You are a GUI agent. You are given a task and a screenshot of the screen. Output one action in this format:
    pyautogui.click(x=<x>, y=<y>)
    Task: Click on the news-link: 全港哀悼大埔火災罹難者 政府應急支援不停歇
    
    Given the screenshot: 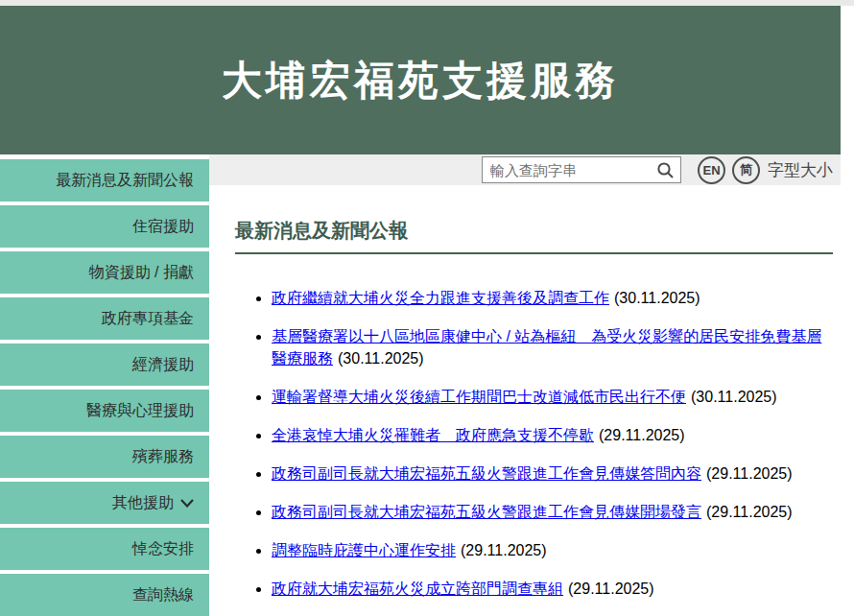 What is the action you would take?
    pyautogui.click(x=433, y=436)
    